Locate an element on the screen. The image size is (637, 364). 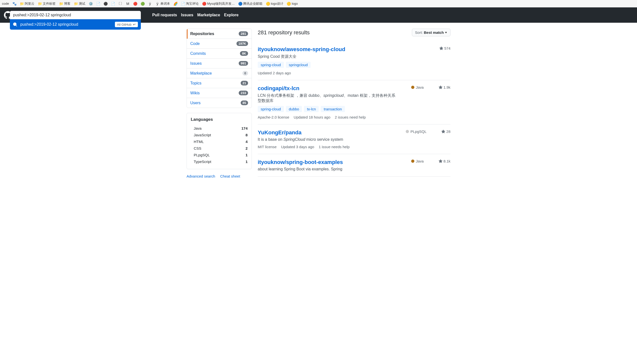
sort-button: Sort: Best match ▼ is located at coordinates (431, 32).